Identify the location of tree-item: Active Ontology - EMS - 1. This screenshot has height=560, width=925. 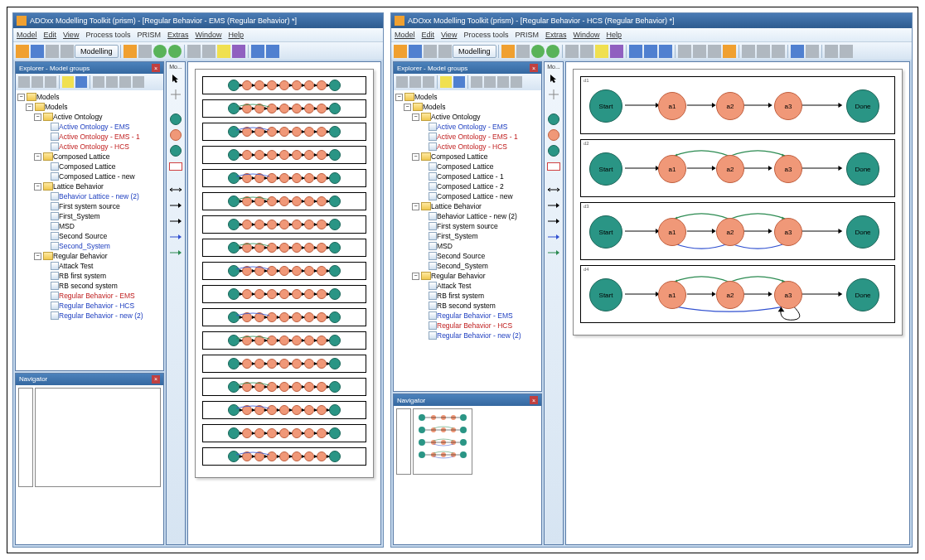
(90, 137).